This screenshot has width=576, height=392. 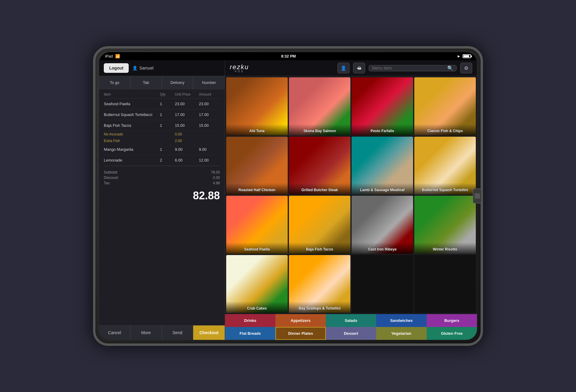 I want to click on order-item-4: Mango Margarita 1 9.00 9.00, so click(x=162, y=150).